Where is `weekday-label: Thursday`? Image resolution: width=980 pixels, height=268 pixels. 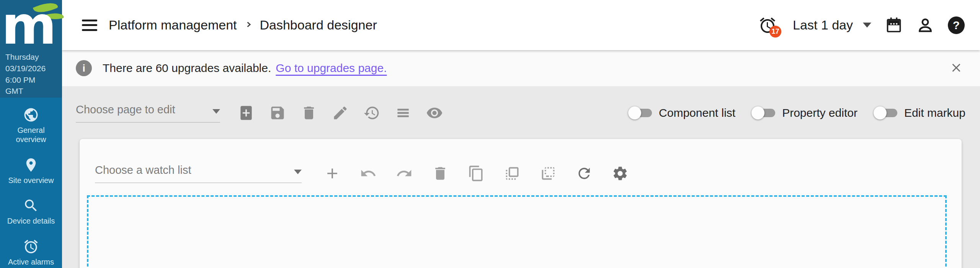
weekday-label: Thursday is located at coordinates (25, 57).